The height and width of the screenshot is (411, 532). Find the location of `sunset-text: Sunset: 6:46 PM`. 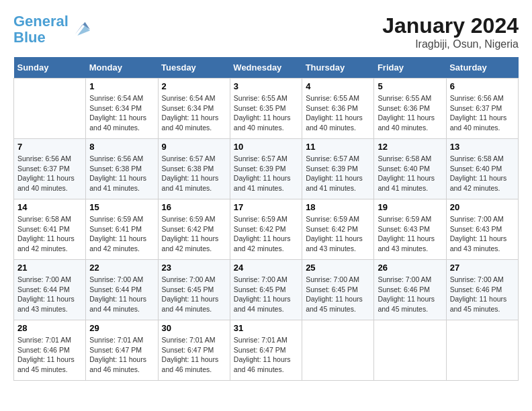

sunset-text: Sunset: 6:46 PM is located at coordinates (410, 290).